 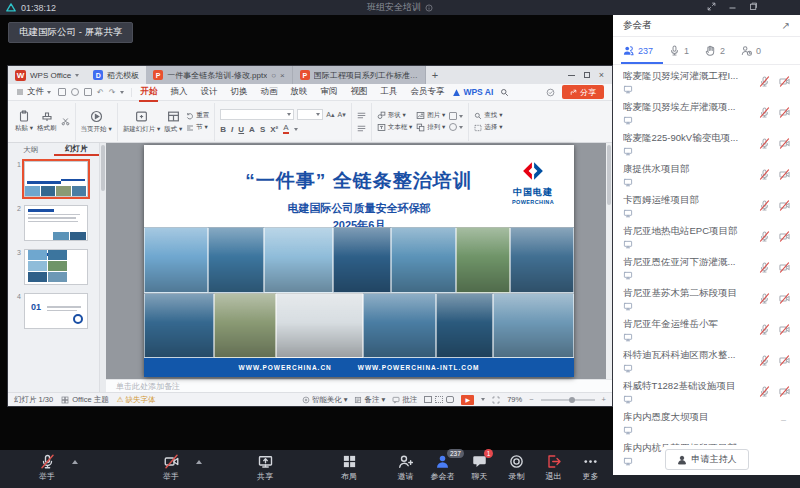 What do you see at coordinates (330, 115) in the screenshot?
I see `grow-font-button: A▴` at bounding box center [330, 115].